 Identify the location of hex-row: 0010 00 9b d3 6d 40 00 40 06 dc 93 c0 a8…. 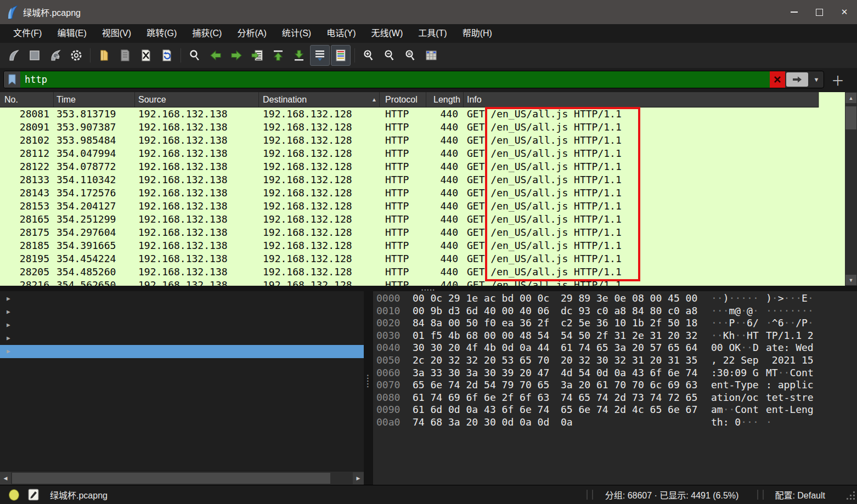
(615, 312).